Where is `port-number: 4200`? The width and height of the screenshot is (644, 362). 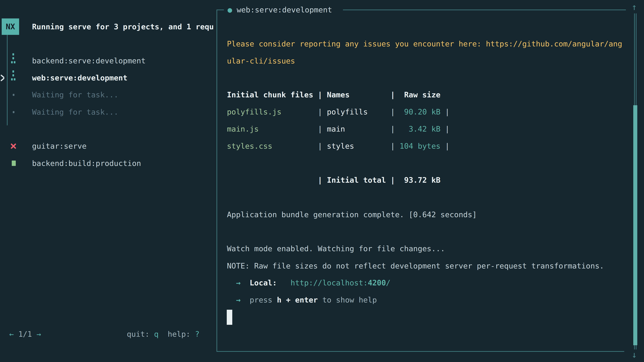 port-number: 4200 is located at coordinates (377, 283).